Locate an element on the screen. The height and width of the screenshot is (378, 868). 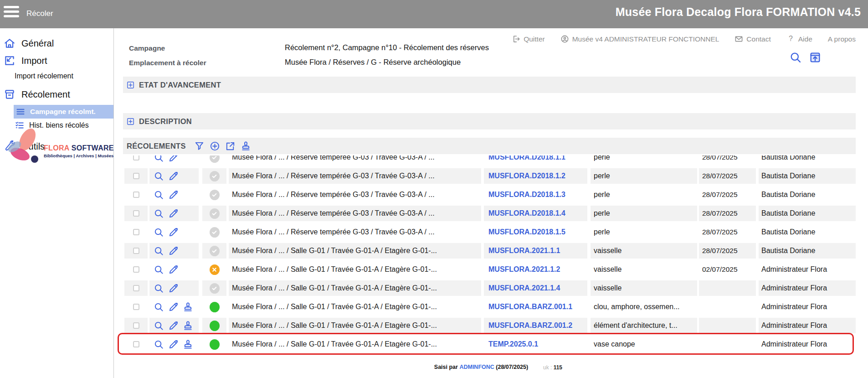
open-window-icon is located at coordinates (815, 57).